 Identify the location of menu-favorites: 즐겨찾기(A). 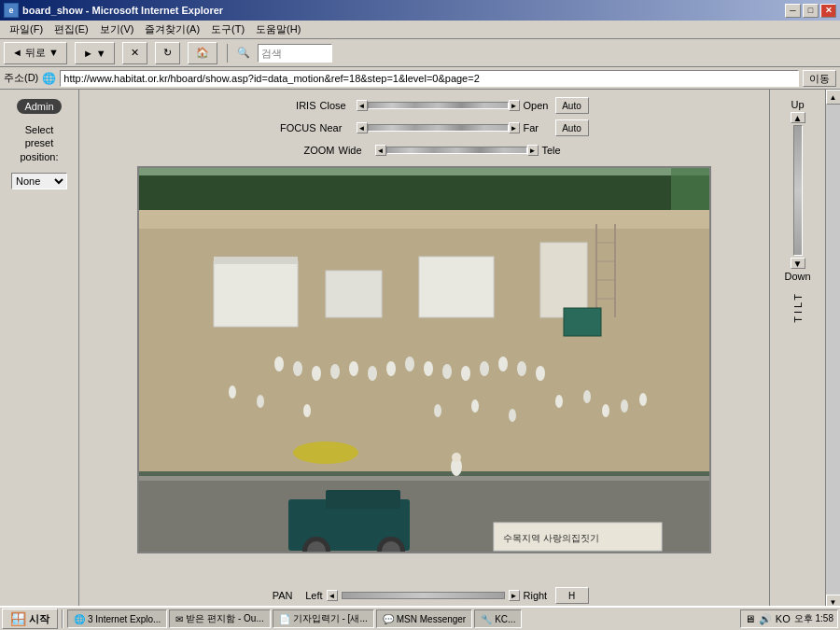
(172, 30).